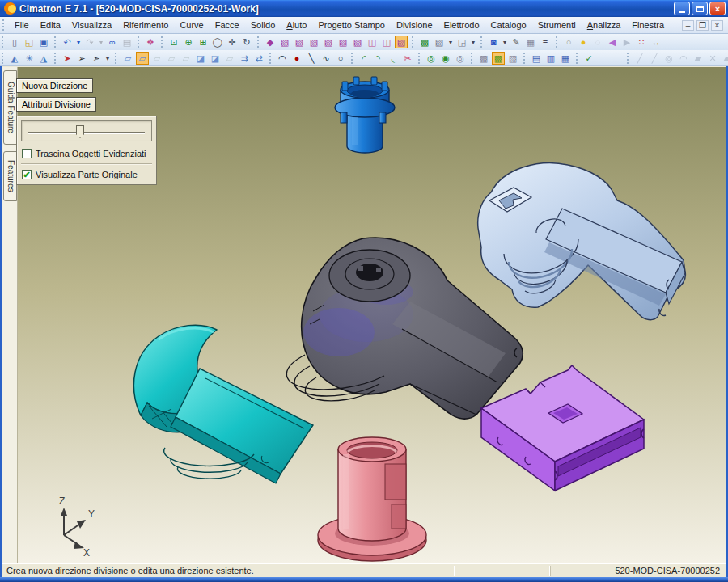 The image size is (728, 582). I want to click on menu-riferimento: Riferimento, so click(146, 25).